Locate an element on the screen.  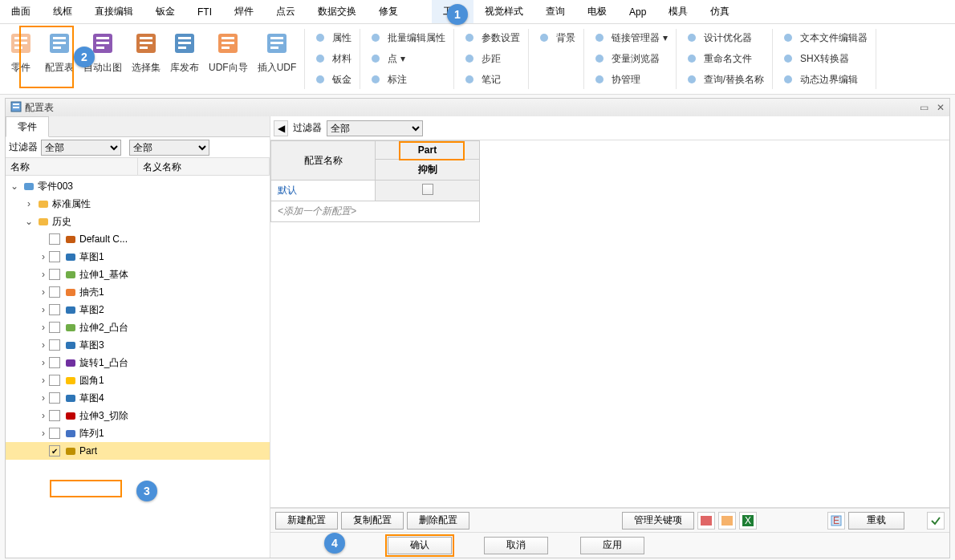
menu-4: FTI is located at coordinates (205, 11).